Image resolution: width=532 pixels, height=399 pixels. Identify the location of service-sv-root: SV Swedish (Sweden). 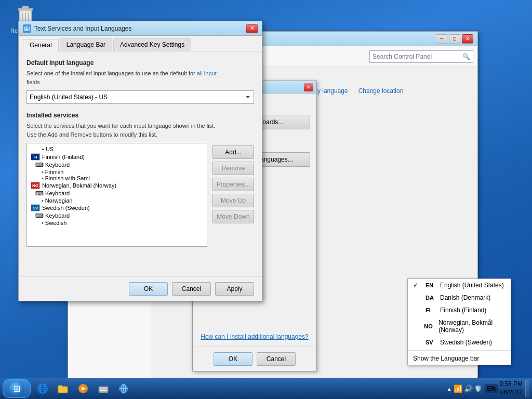
(117, 208).